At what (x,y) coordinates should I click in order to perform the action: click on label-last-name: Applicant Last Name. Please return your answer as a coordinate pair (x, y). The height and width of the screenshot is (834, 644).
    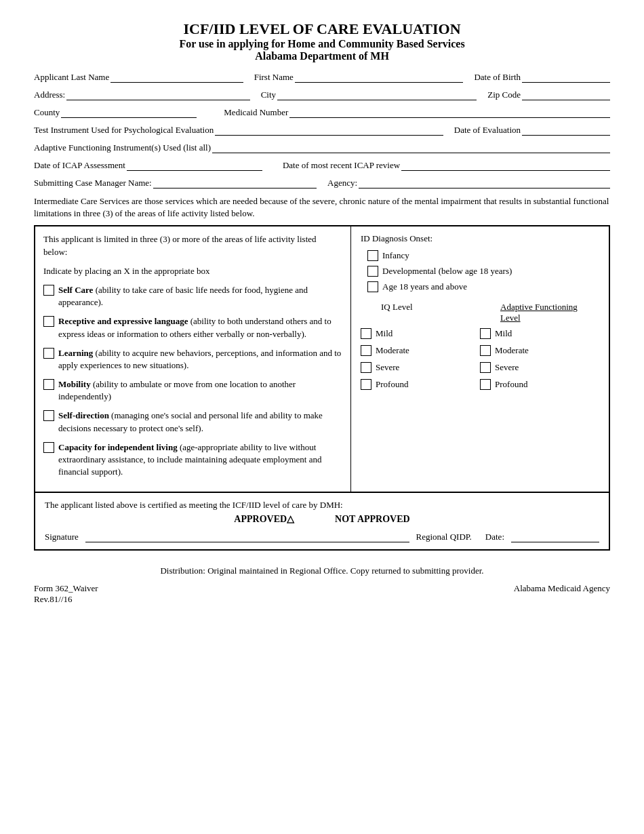
    Looking at the image, I should click on (72, 77).